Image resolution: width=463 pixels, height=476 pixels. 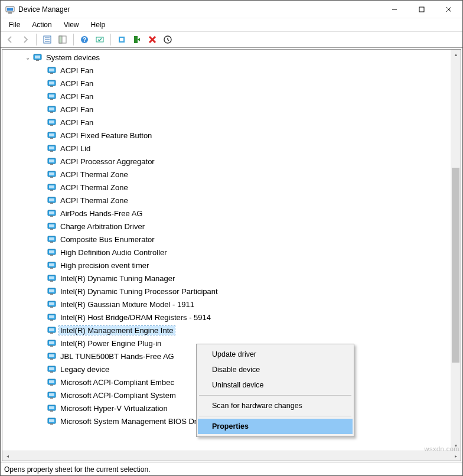 I want to click on tree-item: Intel(R) Management Engine Inte, so click(x=231, y=330).